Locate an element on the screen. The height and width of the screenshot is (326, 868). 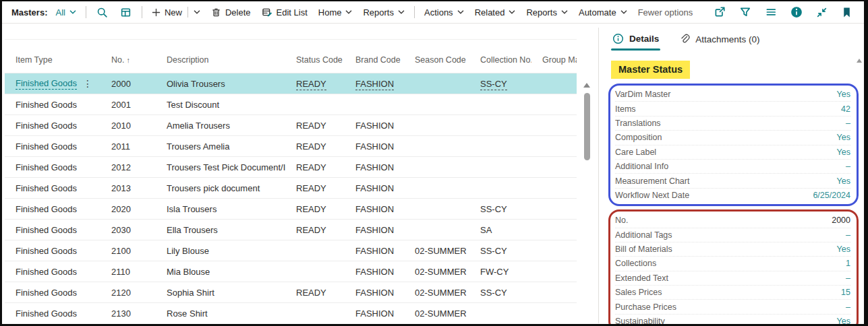
column-header-season-code: Season Code is located at coordinates (437, 57).